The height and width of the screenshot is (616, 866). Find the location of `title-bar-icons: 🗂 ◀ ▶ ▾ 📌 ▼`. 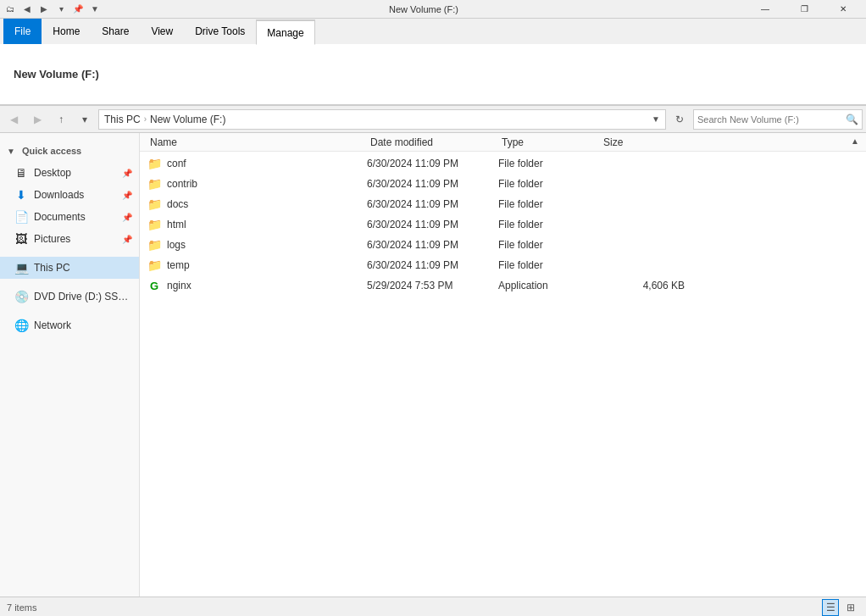

title-bar-icons: 🗂 ◀ ▶ ▾ 📌 ▼ is located at coordinates (53, 9).